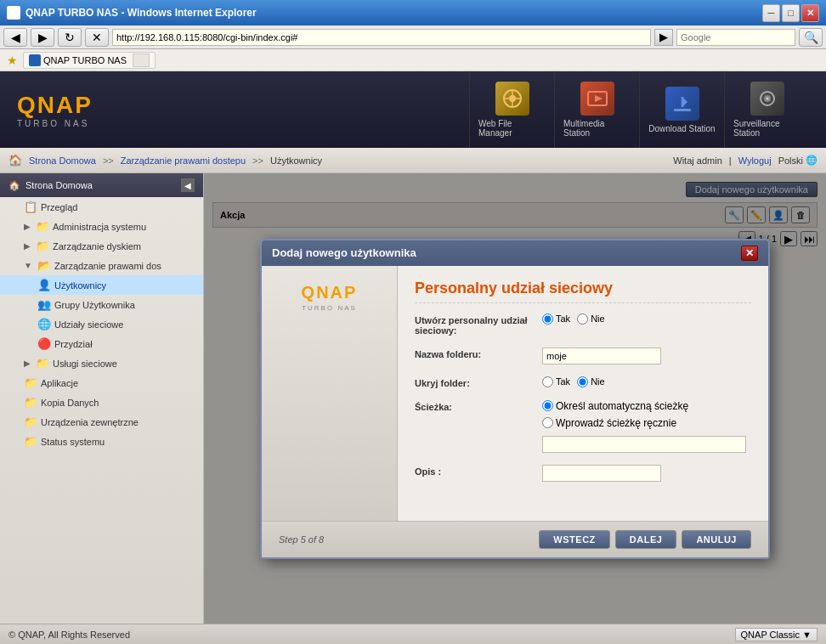 The height and width of the screenshot is (644, 826). What do you see at coordinates (591, 382) in the screenshot?
I see `hide-no-option: Nie` at bounding box center [591, 382].